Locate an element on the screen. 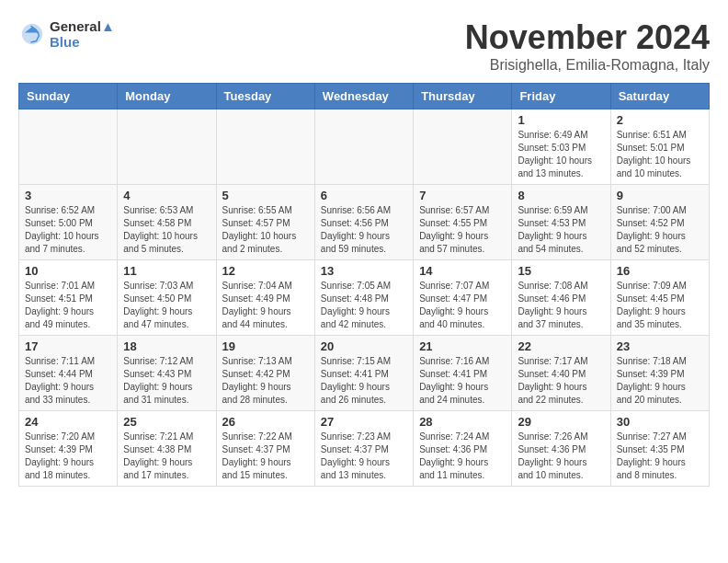 Image resolution: width=728 pixels, height=563 pixels. day-number: 7 is located at coordinates (462, 195).